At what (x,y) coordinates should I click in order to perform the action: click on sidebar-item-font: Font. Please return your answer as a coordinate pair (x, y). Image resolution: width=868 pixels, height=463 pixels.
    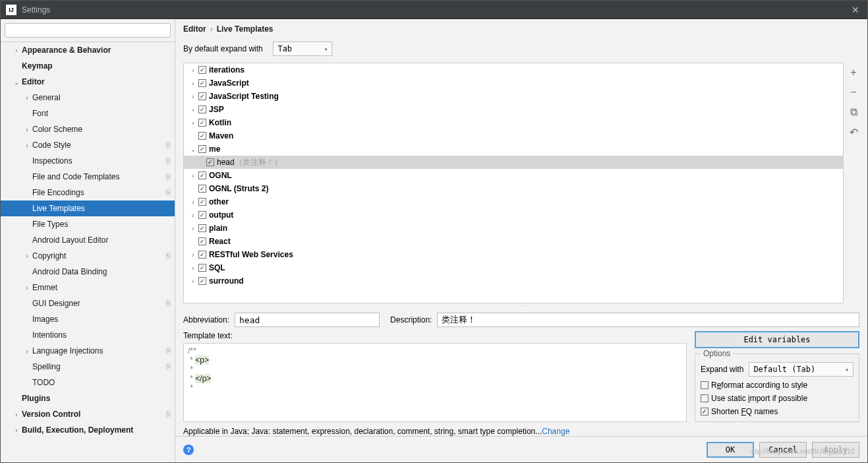
    Looking at the image, I should click on (88, 113).